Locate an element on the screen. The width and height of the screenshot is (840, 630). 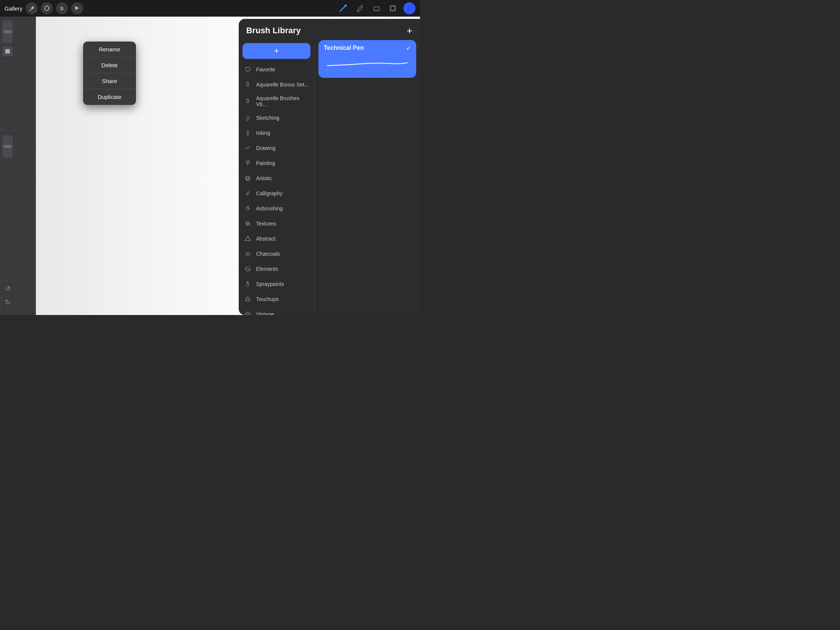
color-picker-button is located at coordinates (8, 51).